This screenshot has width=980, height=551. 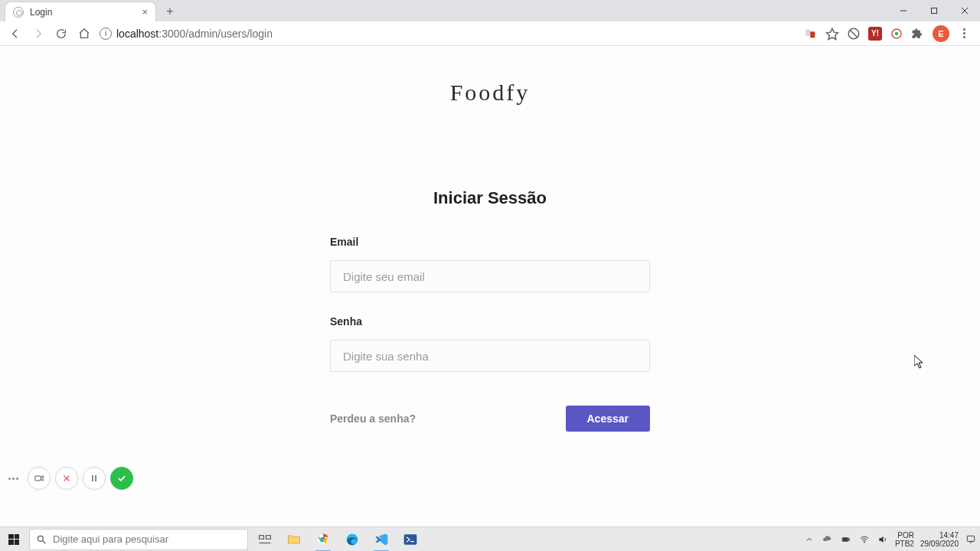 What do you see at coordinates (490, 198) in the screenshot?
I see `form-title: Iniciar Sessão` at bounding box center [490, 198].